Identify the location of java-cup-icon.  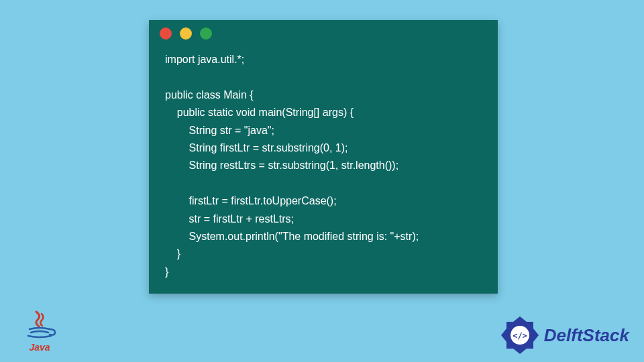
(40, 326).